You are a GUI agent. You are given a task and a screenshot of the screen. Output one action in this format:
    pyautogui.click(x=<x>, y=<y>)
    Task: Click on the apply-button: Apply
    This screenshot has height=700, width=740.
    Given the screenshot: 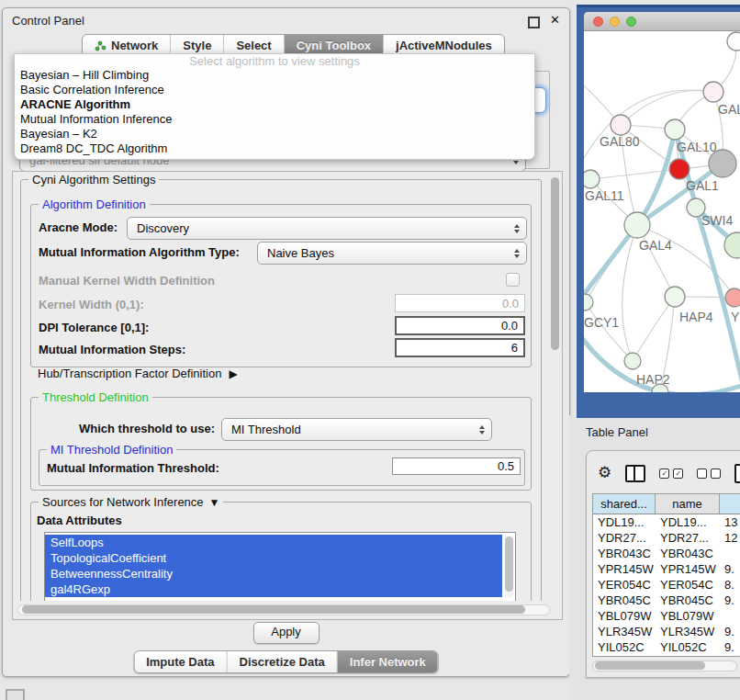 What is the action you would take?
    pyautogui.click(x=286, y=633)
    